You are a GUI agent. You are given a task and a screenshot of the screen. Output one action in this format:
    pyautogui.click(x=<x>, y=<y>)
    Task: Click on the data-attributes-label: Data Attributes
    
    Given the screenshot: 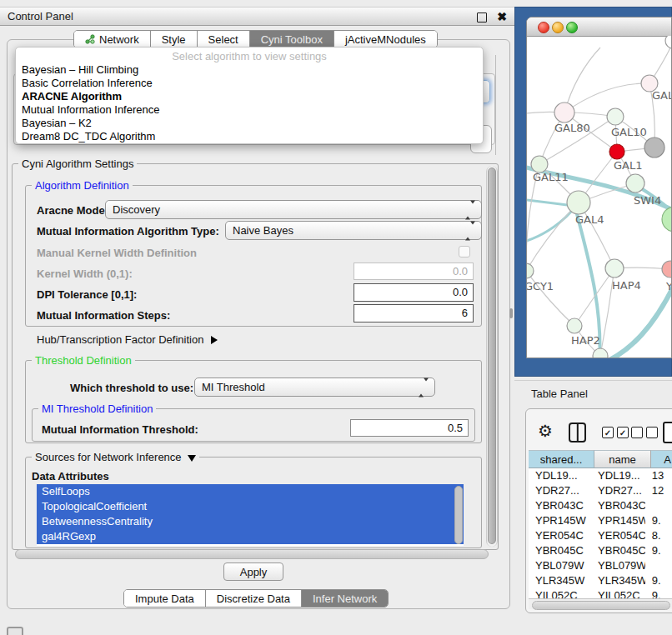 What is the action you would take?
    pyautogui.click(x=70, y=477)
    